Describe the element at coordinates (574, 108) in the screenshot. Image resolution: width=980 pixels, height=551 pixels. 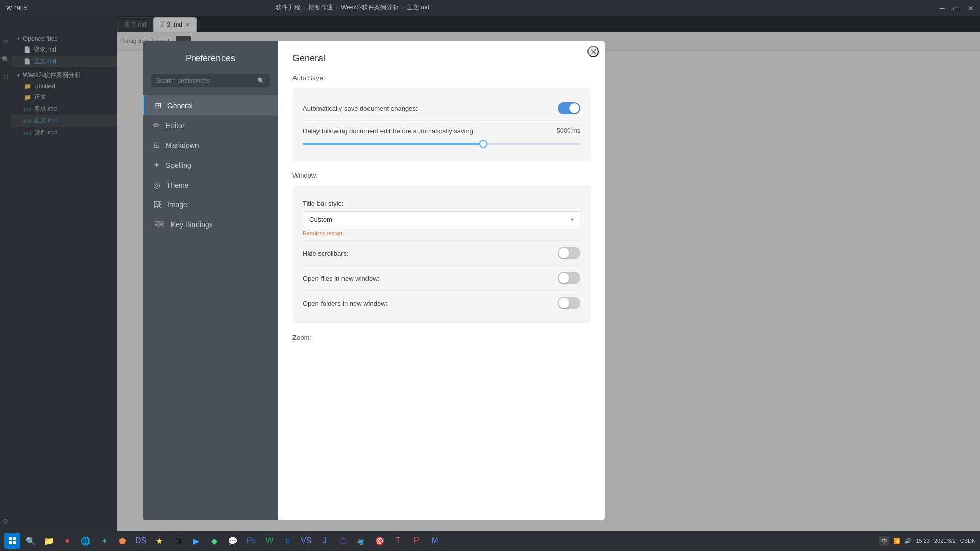
I see `auto-save-toggle-knob` at that location.